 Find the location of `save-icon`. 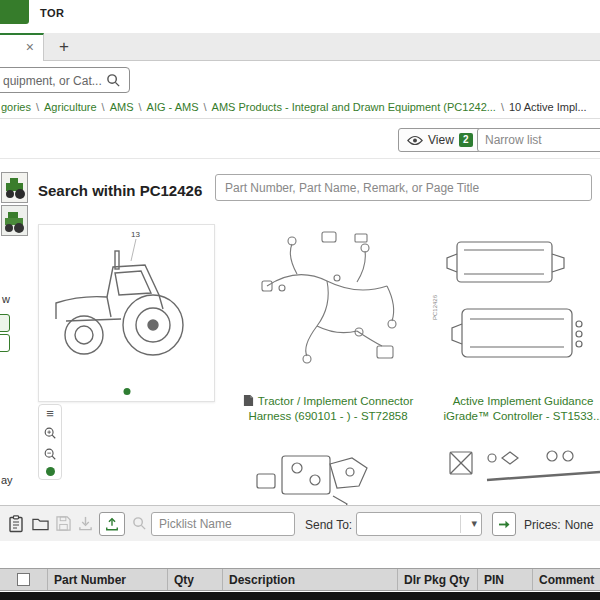

save-icon is located at coordinates (64, 524).